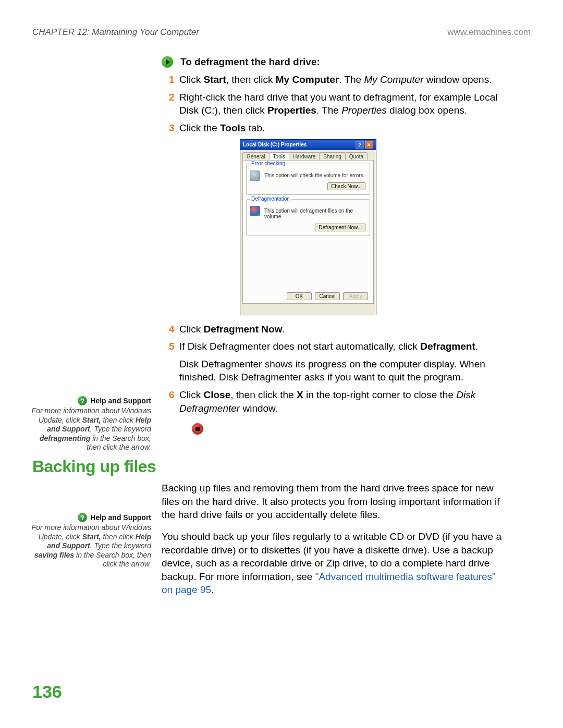 The width and height of the screenshot is (563, 728). I want to click on dialog-close-button: ✕, so click(369, 145).